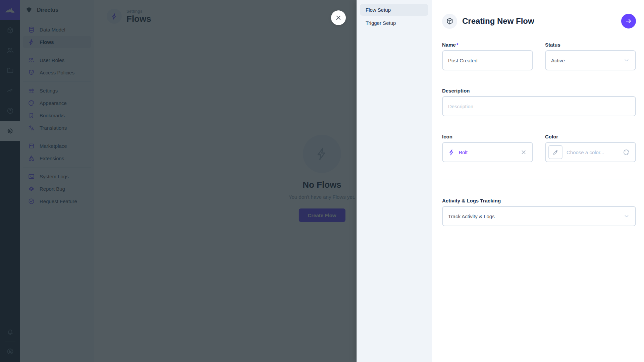 Image resolution: width=644 pixels, height=362 pixels. Describe the element at coordinates (555, 152) in the screenshot. I see `eyedropper-button` at that location.